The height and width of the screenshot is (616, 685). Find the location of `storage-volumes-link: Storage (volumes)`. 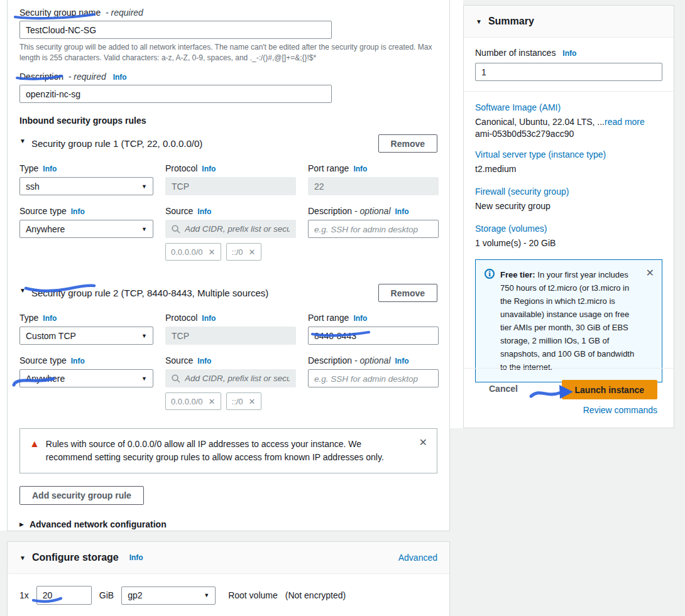

storage-volumes-link: Storage (volumes) is located at coordinates (511, 229).